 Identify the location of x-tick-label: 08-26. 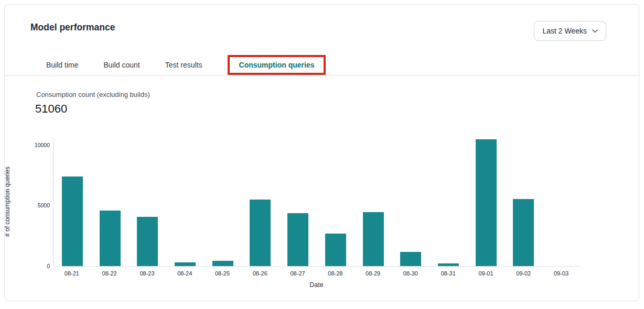
(260, 273).